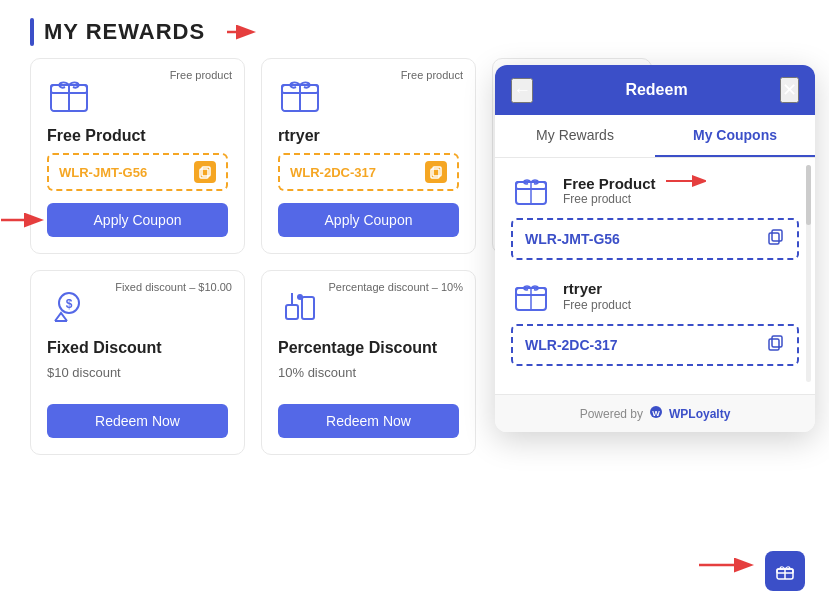  What do you see at coordinates (572, 239) in the screenshot?
I see `panel-coupon-code-1: WLR-JMT-G56` at bounding box center [572, 239].